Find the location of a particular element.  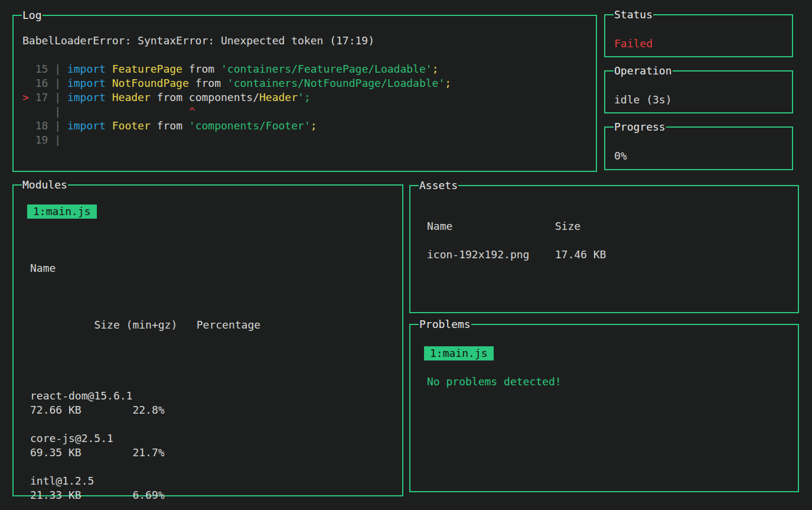

modules-header-size: Size (min+gz) is located at coordinates (145, 325).